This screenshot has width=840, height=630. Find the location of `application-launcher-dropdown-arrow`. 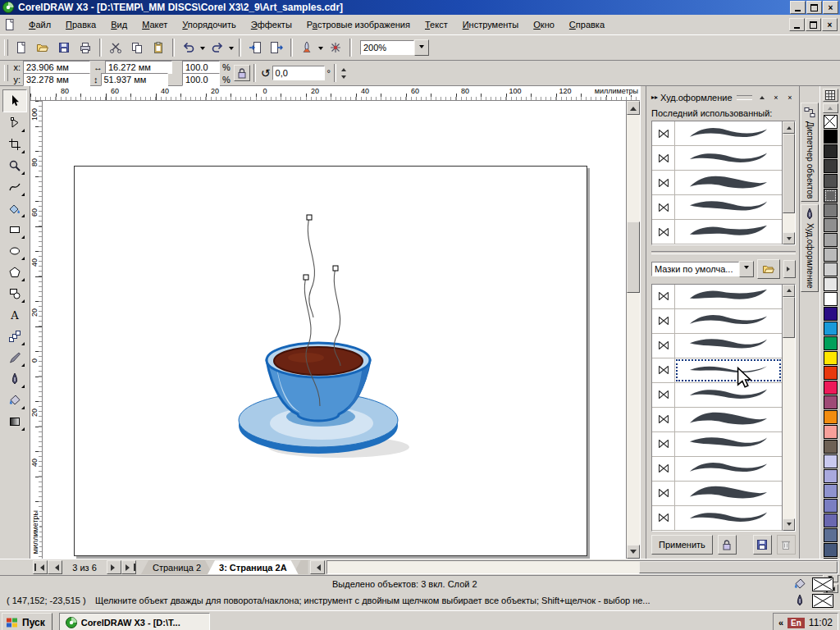

application-launcher-dropdown-arrow is located at coordinates (321, 49).